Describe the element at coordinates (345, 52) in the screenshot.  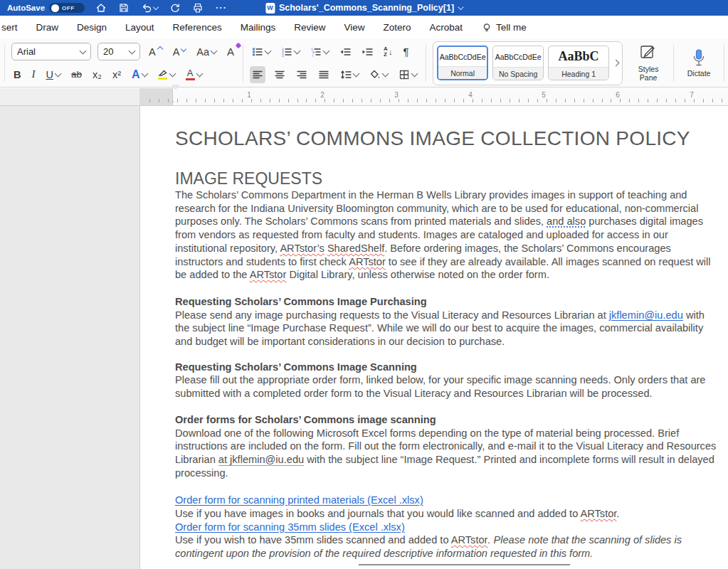
I see `decrease-indent-icon` at that location.